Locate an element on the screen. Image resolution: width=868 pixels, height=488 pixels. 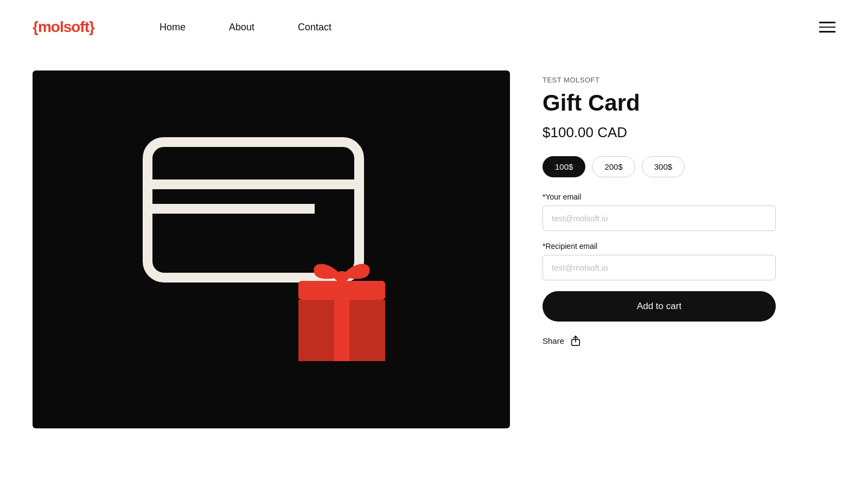
gift-icon is located at coordinates (342, 304).